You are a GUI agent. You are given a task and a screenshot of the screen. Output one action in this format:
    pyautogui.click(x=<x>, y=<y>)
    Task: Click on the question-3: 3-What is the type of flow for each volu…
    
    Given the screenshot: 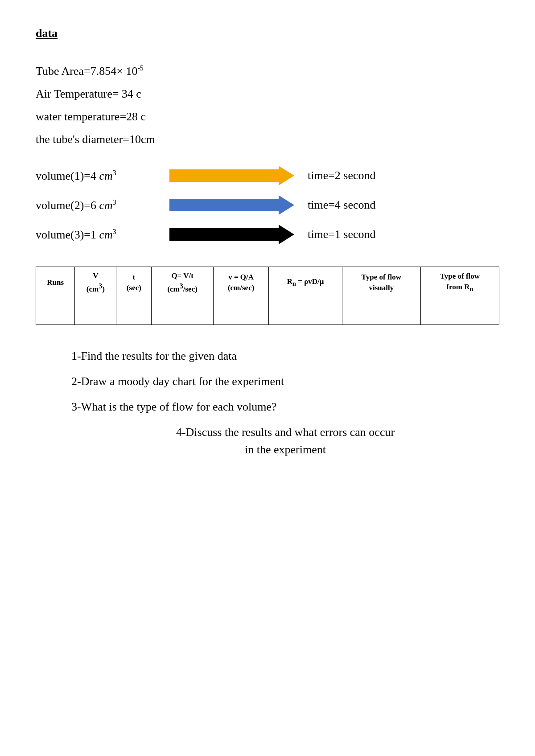 What is the action you would take?
    pyautogui.click(x=285, y=407)
    